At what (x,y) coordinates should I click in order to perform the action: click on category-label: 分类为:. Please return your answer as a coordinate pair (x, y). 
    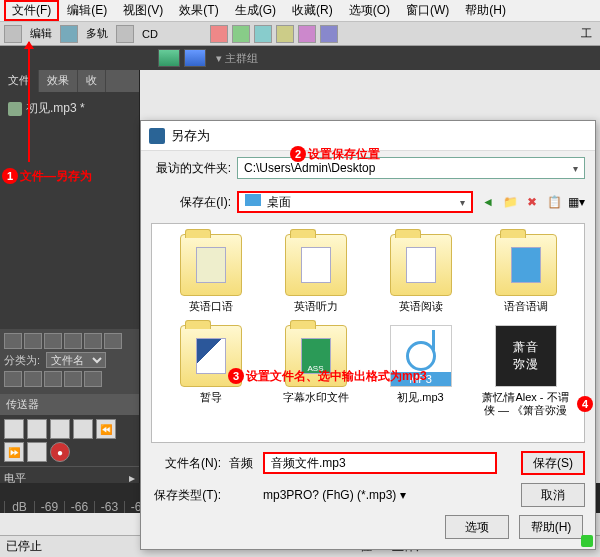
    Looking at the image, I should click on (22, 360).